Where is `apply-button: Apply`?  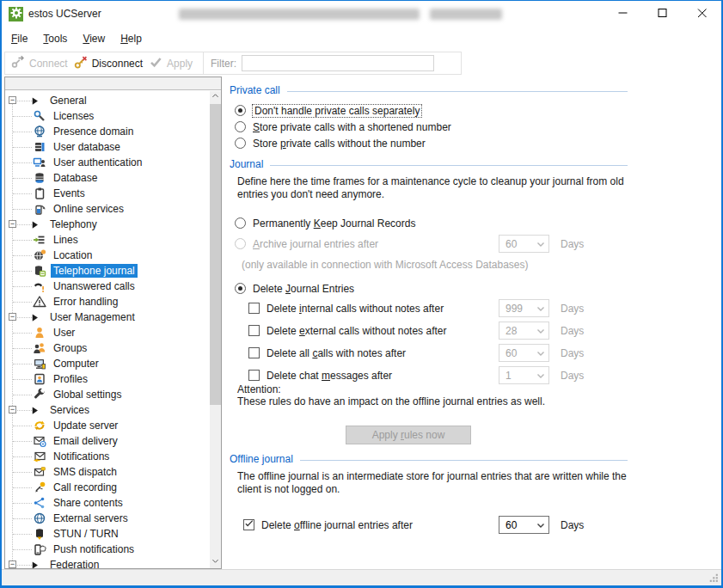 apply-button: Apply is located at coordinates (170, 64).